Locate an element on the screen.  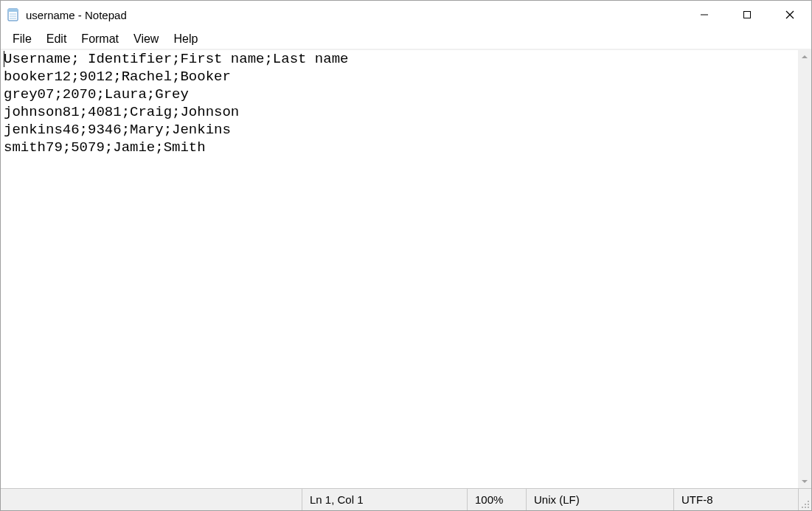
window-controls is located at coordinates (747, 15).